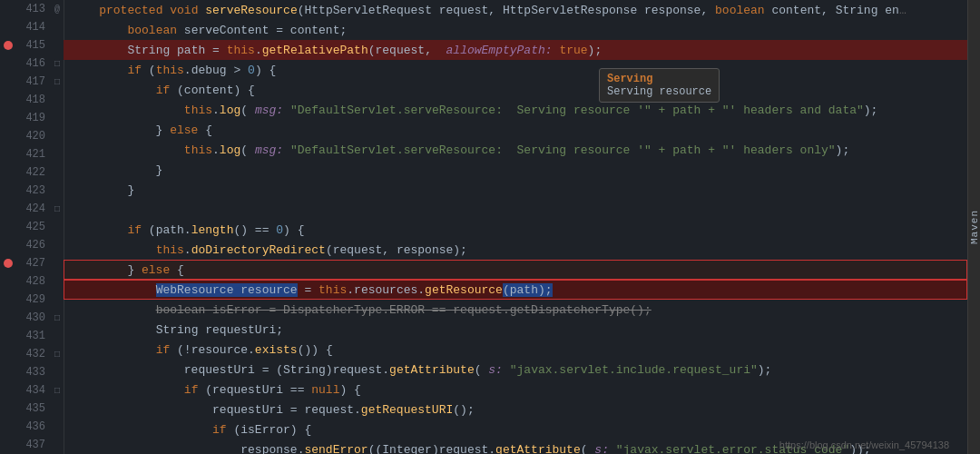 The height and width of the screenshot is (454, 980). What do you see at coordinates (515, 30) in the screenshot?
I see `code-line-414: boolean serveContent = content;` at bounding box center [515, 30].